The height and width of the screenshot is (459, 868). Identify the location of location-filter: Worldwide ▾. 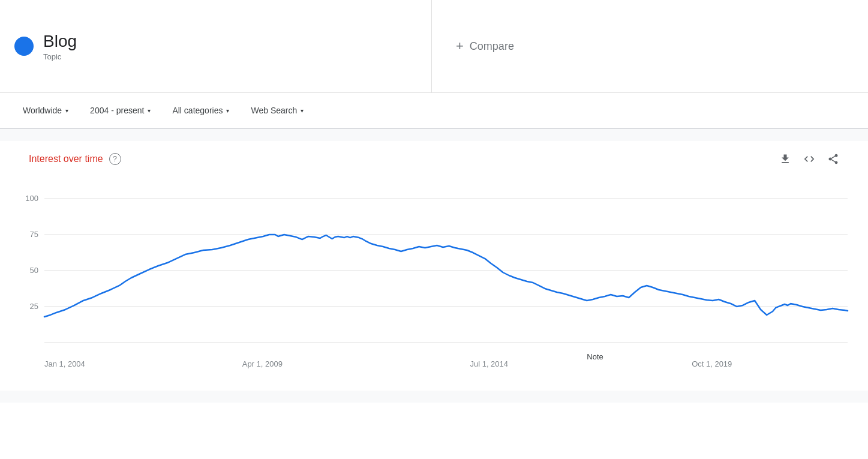
(46, 110).